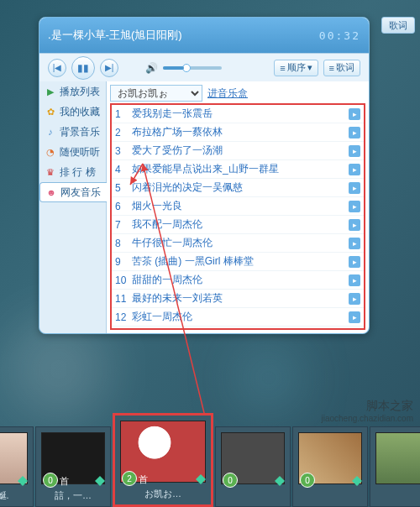 This screenshot has width=420, height=507. Describe the element at coordinates (296, 68) in the screenshot. I see `play-mode-button: ≡ 顺序 ▾` at that location.